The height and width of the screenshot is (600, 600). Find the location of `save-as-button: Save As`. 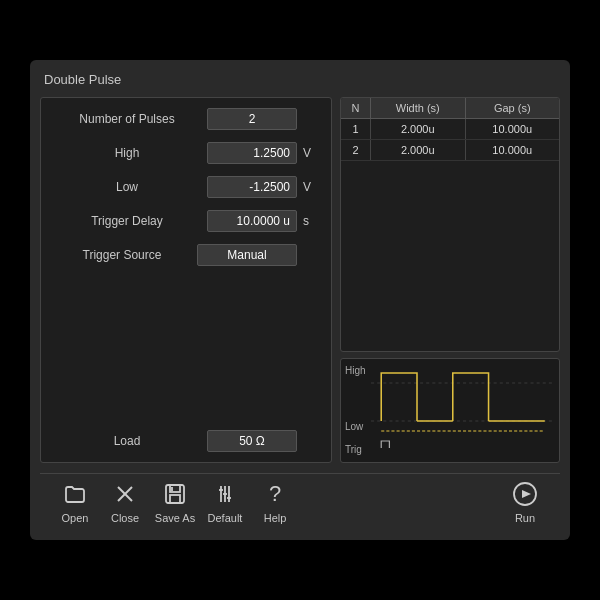

save-as-button: Save As is located at coordinates (175, 502).